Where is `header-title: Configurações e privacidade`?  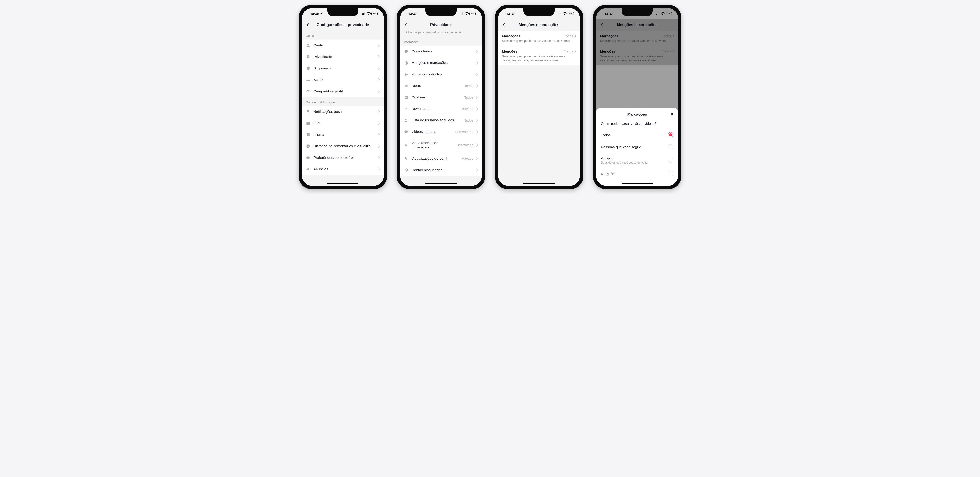 header-title: Configurações e privacidade is located at coordinates (343, 25).